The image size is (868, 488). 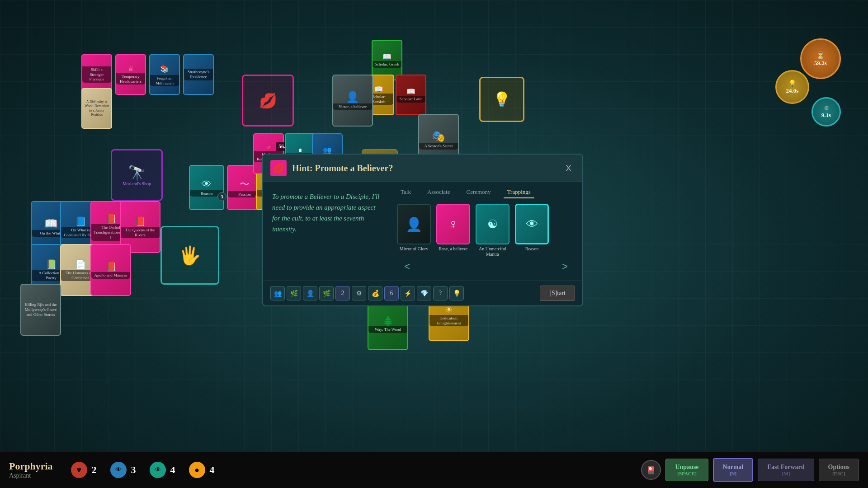 What do you see at coordinates (750, 470) in the screenshot?
I see `bottom-buttons: 🎴 Unpause [SPACE] Normal [N] Fast Forwar…` at bounding box center [750, 470].